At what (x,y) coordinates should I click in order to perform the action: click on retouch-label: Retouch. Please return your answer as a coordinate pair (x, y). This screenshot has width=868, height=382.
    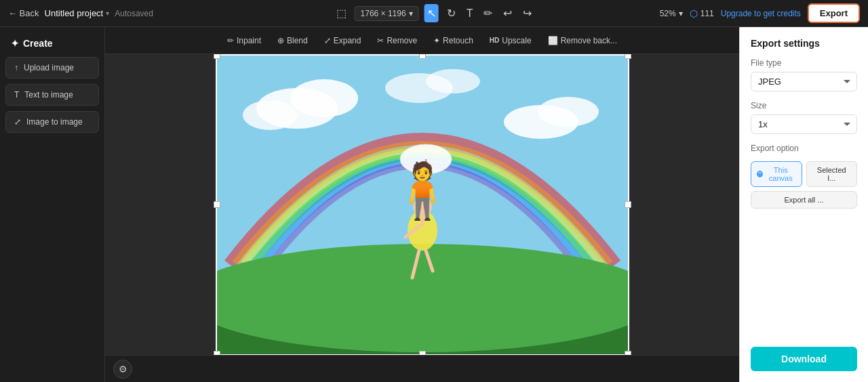
    Looking at the image, I should click on (458, 41).